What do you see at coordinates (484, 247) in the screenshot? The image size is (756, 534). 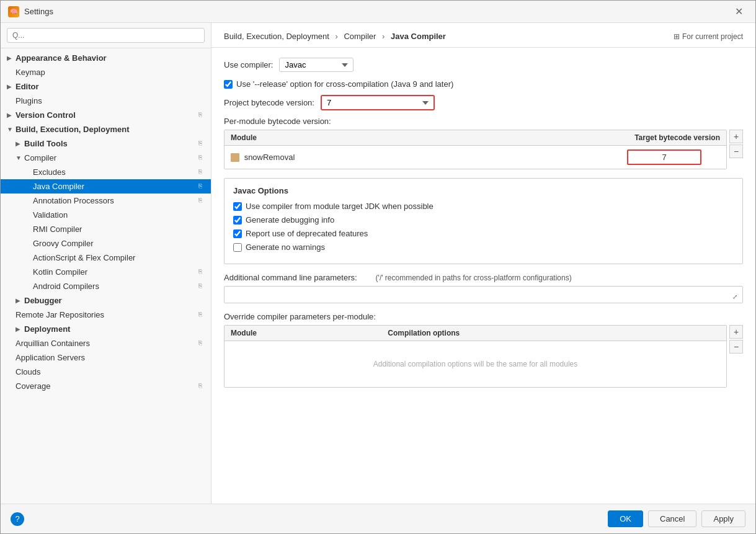 I see `javac-check-no-warnings: Generate no warnings` at bounding box center [484, 247].